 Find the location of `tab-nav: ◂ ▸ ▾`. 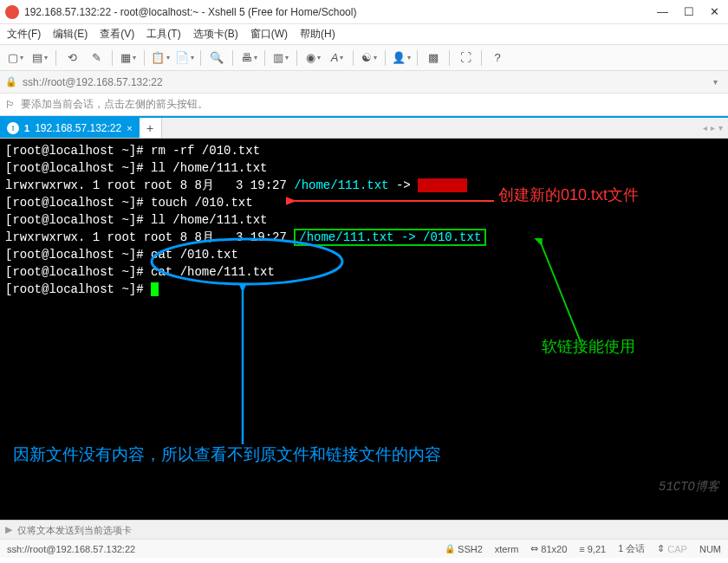

tab-nav: ◂ ▸ ▾ is located at coordinates (712, 128).